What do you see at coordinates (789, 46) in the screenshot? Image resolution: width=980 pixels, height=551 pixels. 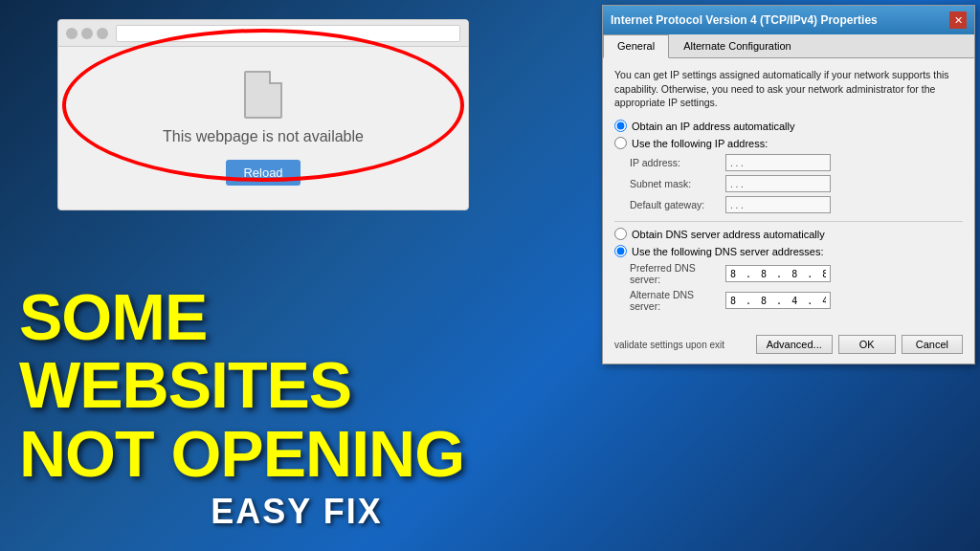 I see `dialog-tabs: General Alternate Configuration` at bounding box center [789, 46].